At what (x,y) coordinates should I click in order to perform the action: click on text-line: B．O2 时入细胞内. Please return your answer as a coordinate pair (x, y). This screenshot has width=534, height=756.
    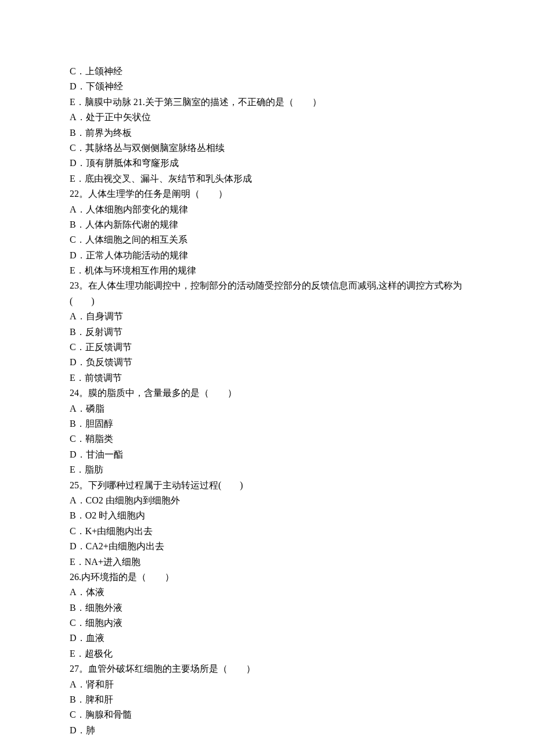
    Looking at the image, I should click on (267, 516).